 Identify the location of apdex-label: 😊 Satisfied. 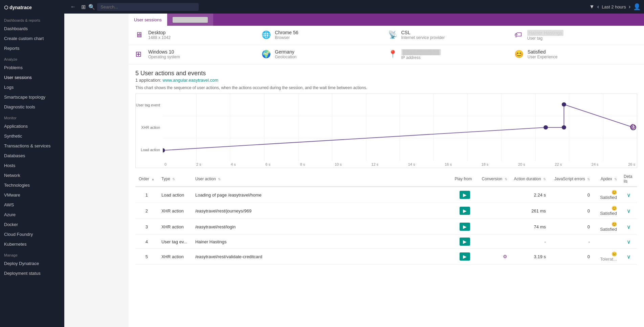
(608, 211).